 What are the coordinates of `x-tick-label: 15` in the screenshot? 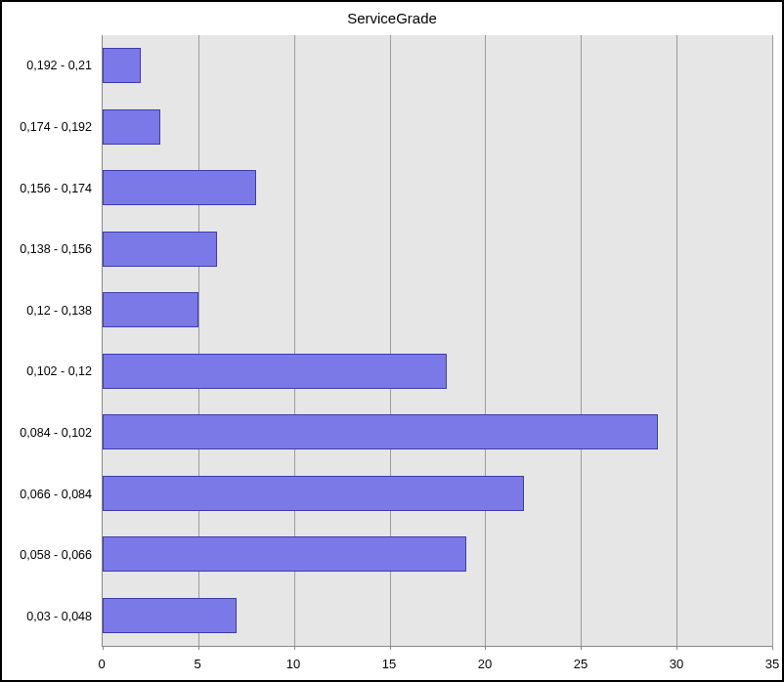 It's located at (389, 664).